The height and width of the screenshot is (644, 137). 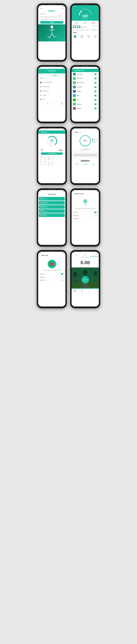 What do you see at coordinates (73, 194) in the screenshot?
I see `bright-back-button: ←` at bounding box center [73, 194].